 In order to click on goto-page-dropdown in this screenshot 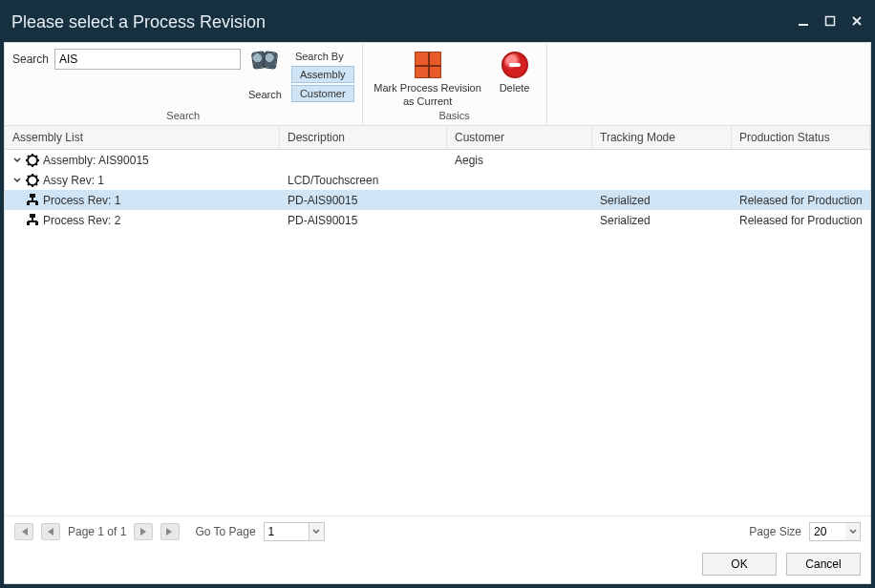, I will do `click(317, 532)`.